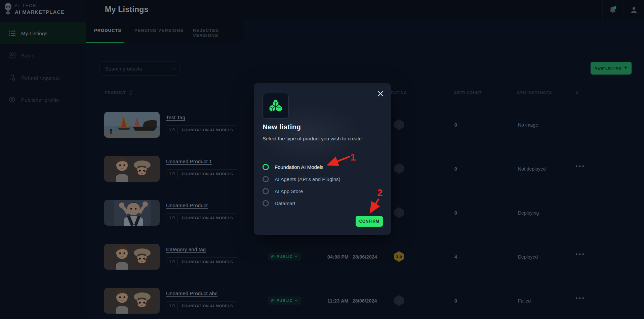 This screenshot has width=644, height=319. Describe the element at coordinates (380, 94) in the screenshot. I see `modal-close-button` at that location.